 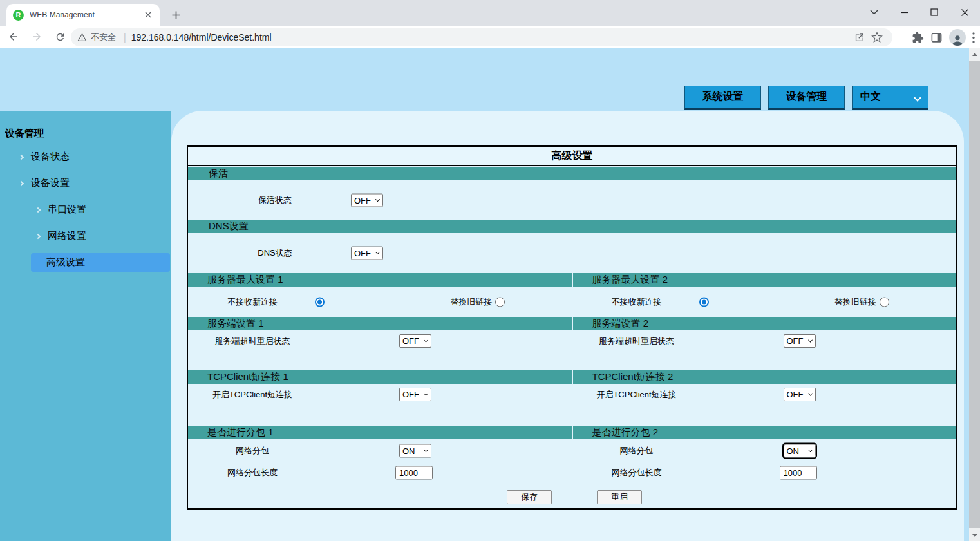 I want to click on address-bar: 不安全 | 192.168.0.148/html/DeviceSet.html, so click(x=482, y=37).